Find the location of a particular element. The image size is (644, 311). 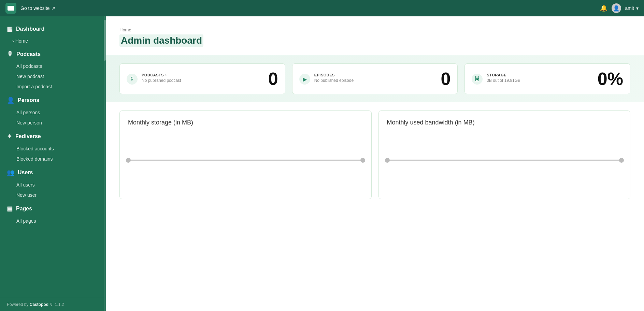

sidebar-item-all-podcasts: All podcasts is located at coordinates (53, 66).